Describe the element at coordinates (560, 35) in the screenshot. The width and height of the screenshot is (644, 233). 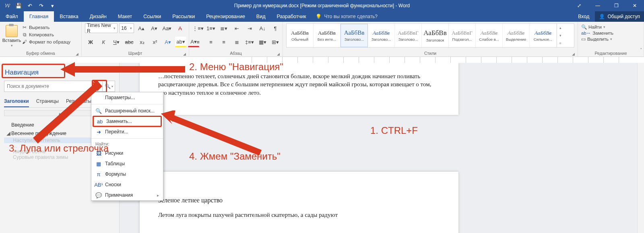
I see `styles-more-button: ▴▾≡` at that location.